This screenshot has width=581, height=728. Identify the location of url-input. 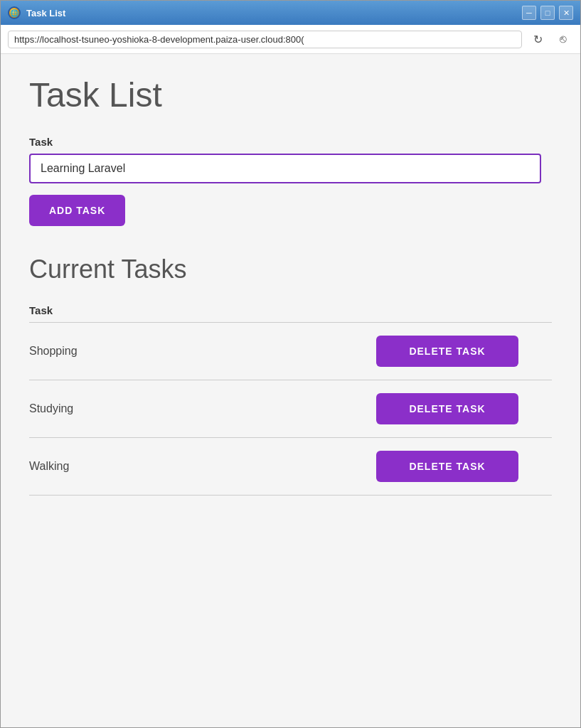
(265, 40).